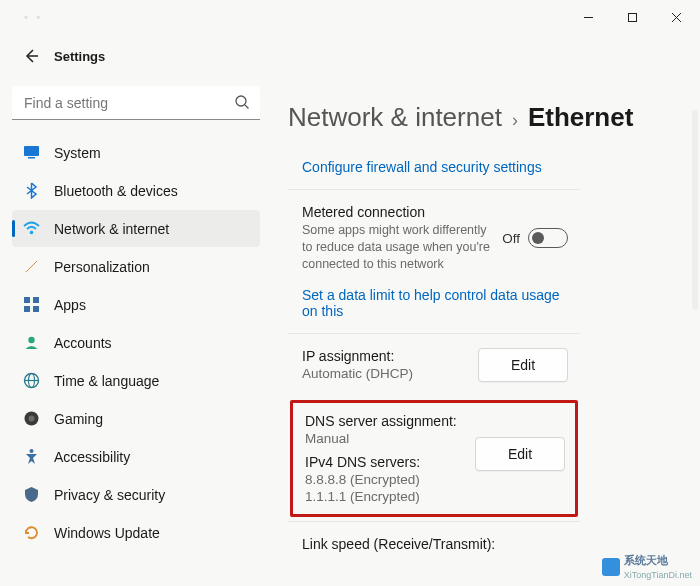 This screenshot has height=586, width=700. I want to click on dns-server-2: 1.1.1.1 (Encrypted), so click(390, 496).